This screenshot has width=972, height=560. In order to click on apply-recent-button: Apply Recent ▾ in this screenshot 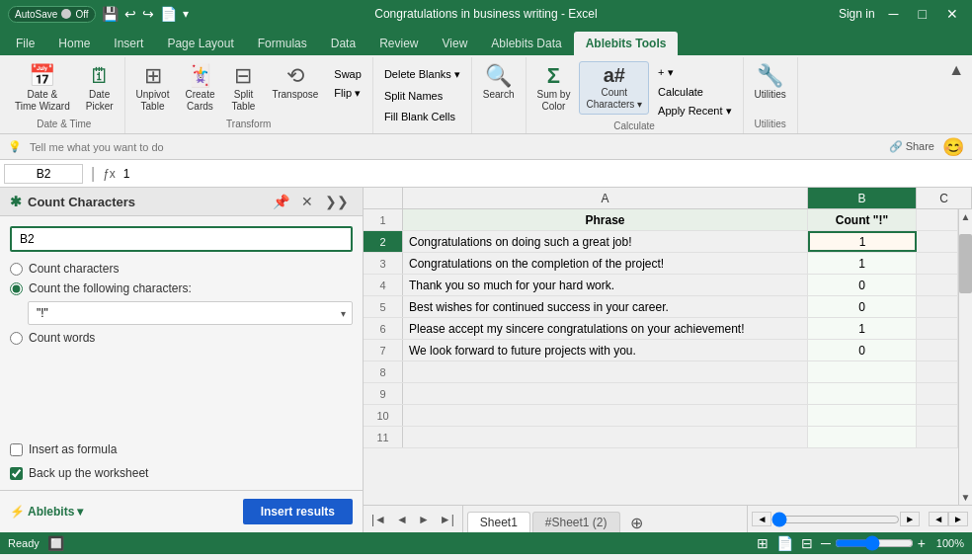, I will do `click(694, 111)`.